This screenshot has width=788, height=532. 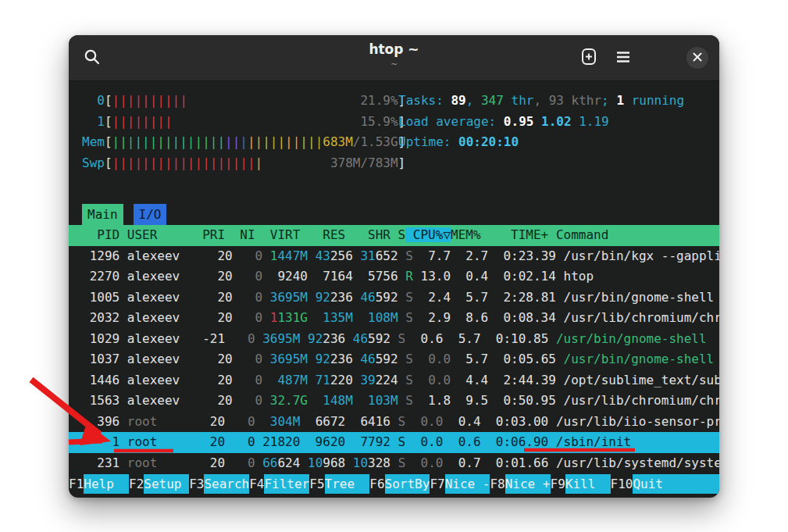 I want to click on process-row-1029: 1029 alexeev -21 0 3695M 92236 46592 S 0…, so click(x=394, y=339).